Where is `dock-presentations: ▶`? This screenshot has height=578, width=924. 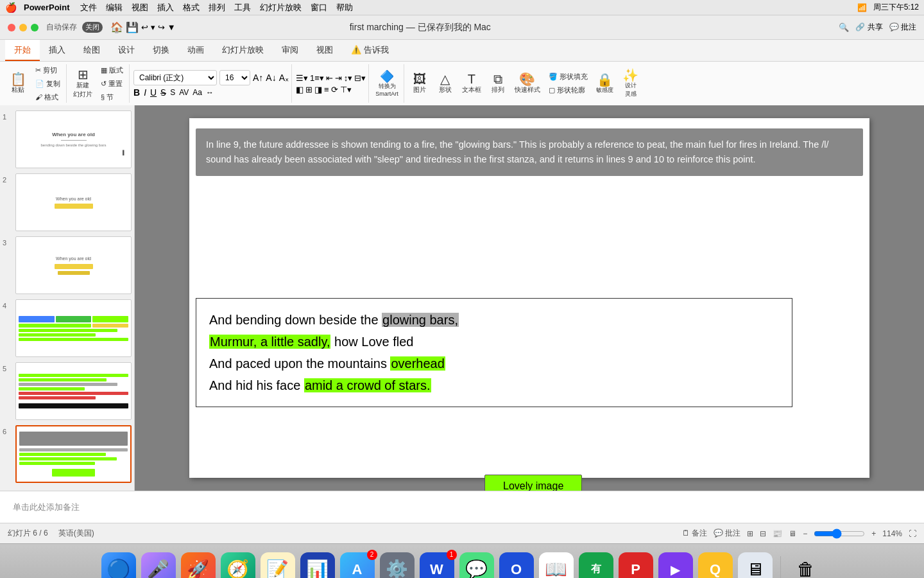
dock-presentations: ▶ is located at coordinates (676, 565).